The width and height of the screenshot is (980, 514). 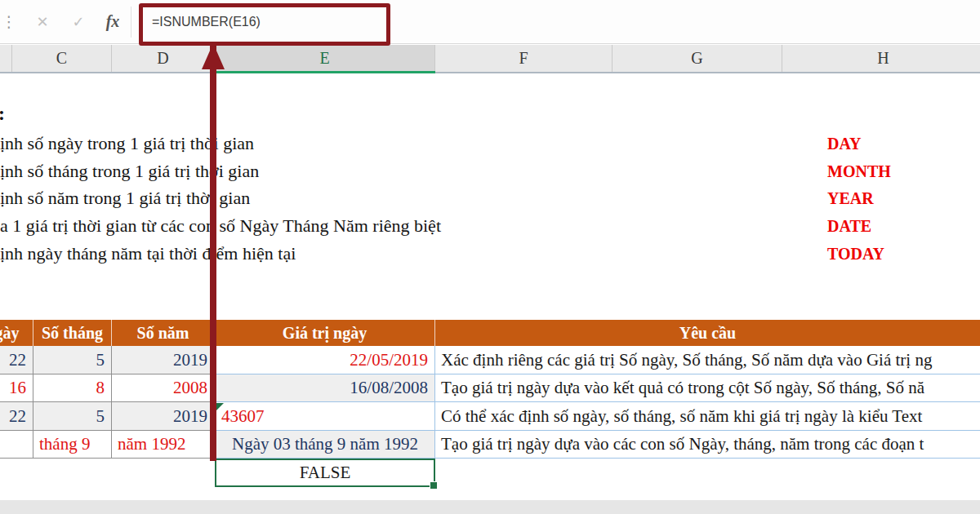 I want to click on cell-request-row1: Xác định riêng các giá trị Số ngày, Số t…, so click(x=707, y=361).